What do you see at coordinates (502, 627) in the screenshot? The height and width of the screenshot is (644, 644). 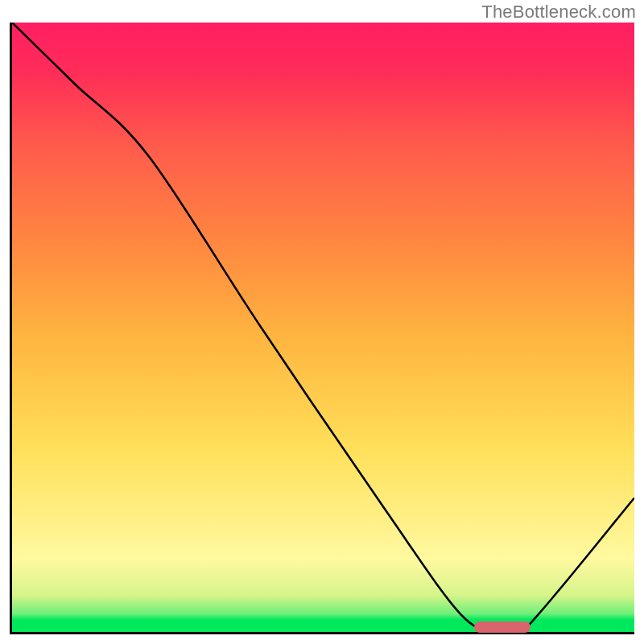 I see `optimal-marker` at bounding box center [502, 627].